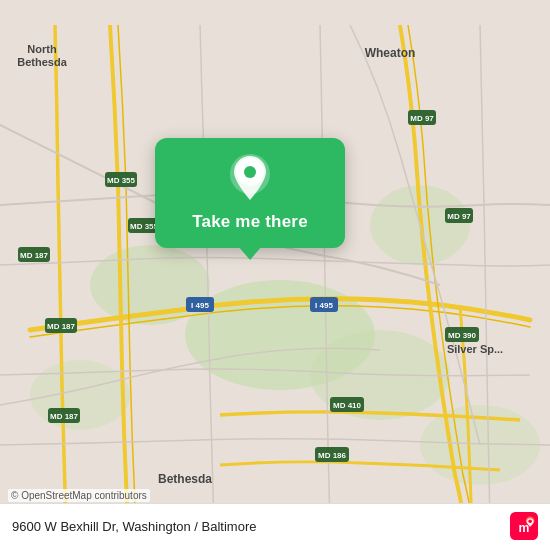 This screenshot has height=550, width=550. I want to click on svg-text: MD 186, so click(332, 456).